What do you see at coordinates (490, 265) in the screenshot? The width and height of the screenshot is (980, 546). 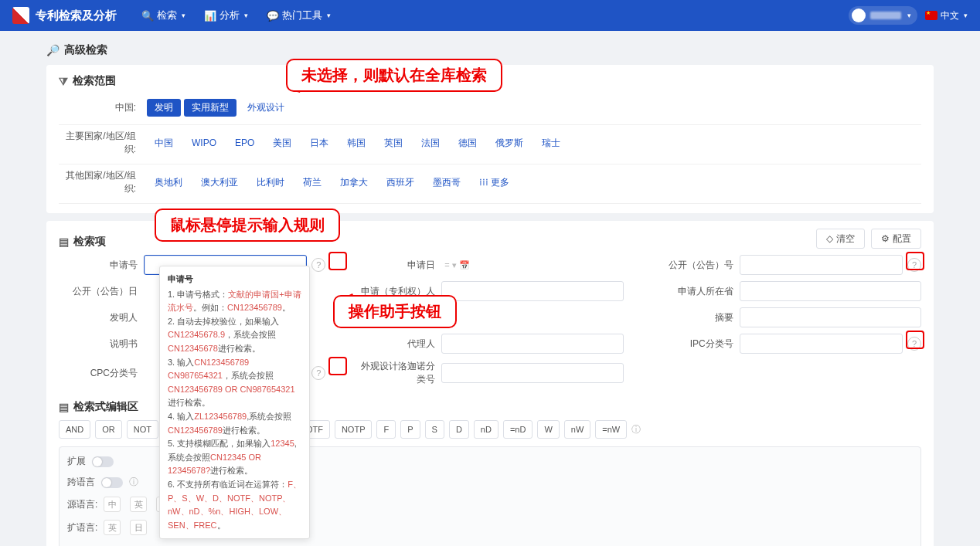 I see `field-app-date: 申请日 = ▾ 📅` at bounding box center [490, 265].